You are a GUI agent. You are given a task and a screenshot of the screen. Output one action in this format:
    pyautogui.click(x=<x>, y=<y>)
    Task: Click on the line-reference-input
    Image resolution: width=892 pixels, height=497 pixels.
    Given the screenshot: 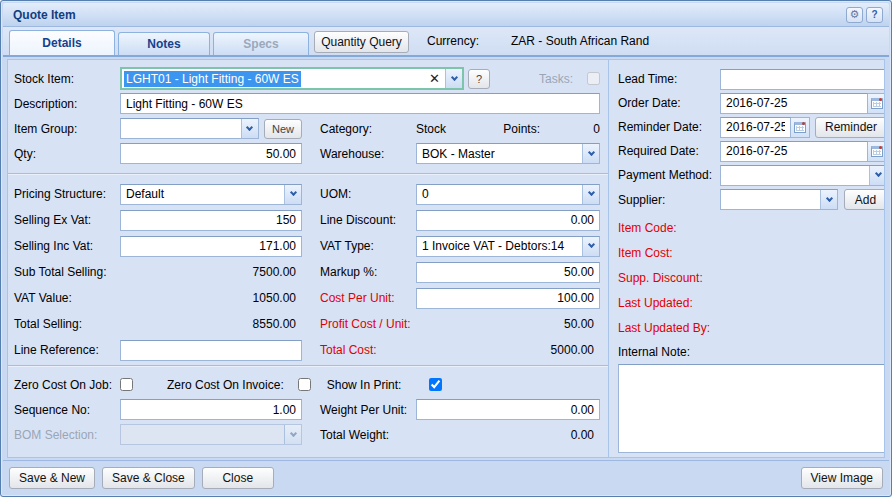 What is the action you would take?
    pyautogui.click(x=211, y=350)
    